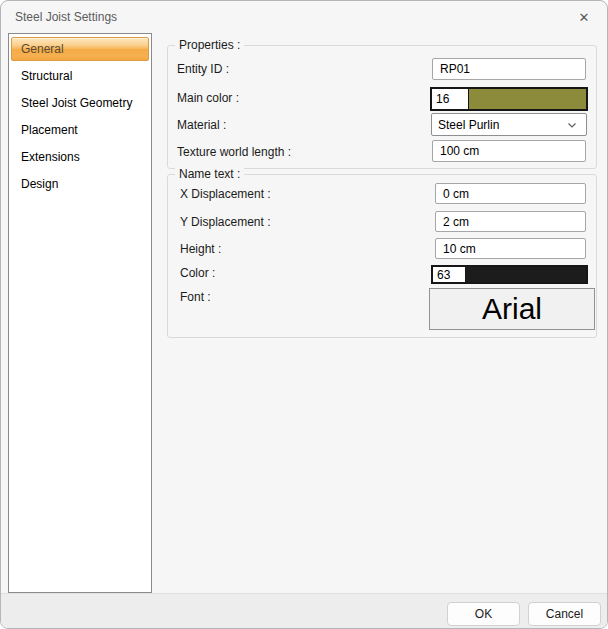 The height and width of the screenshot is (629, 608). What do you see at coordinates (198, 274) in the screenshot?
I see `name-color-label: Color :` at bounding box center [198, 274].